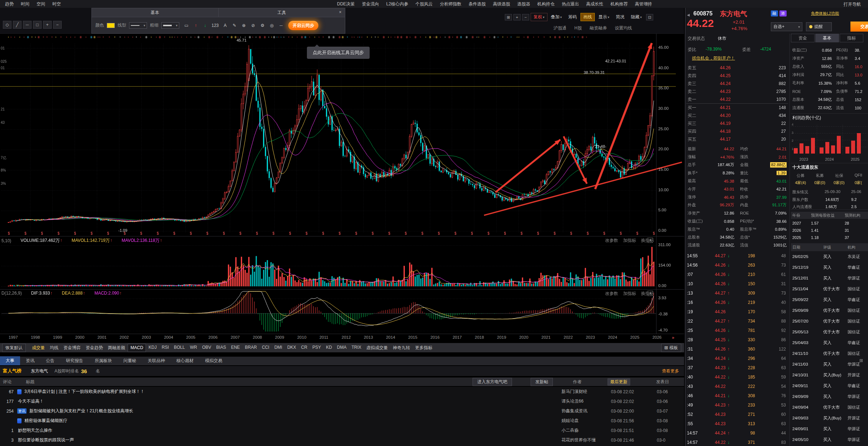 This screenshot has height=446, width=868. Describe the element at coordinates (342, 421) in the screenshot. I see `forum-row: 精密箱体覆盖储能医疗 娟姐论盘 03-08 21:56 03-08` at that location.